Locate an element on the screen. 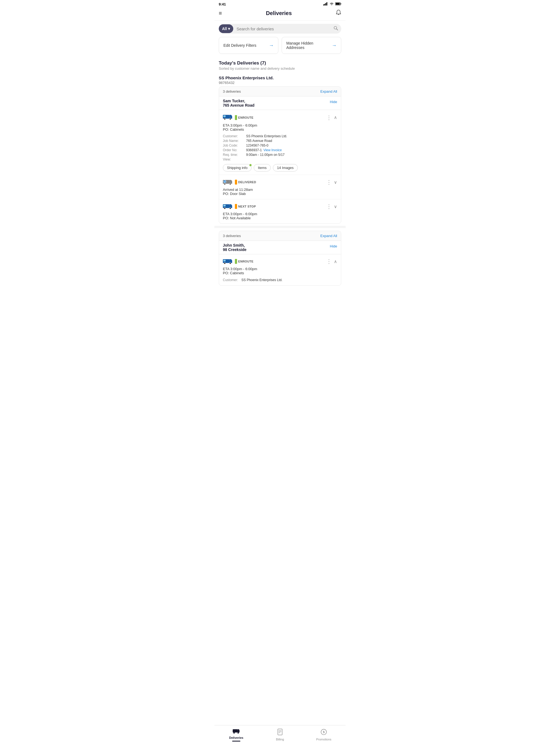 Image resolution: width=560 pixels, height=747 pixels. expand-2-btn: ∨ is located at coordinates (335, 182).